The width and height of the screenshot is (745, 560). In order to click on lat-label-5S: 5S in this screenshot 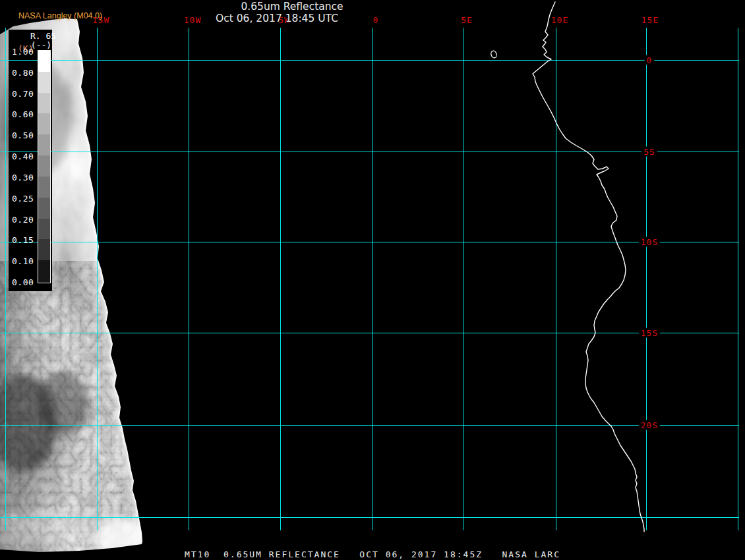, I will do `click(649, 152)`.